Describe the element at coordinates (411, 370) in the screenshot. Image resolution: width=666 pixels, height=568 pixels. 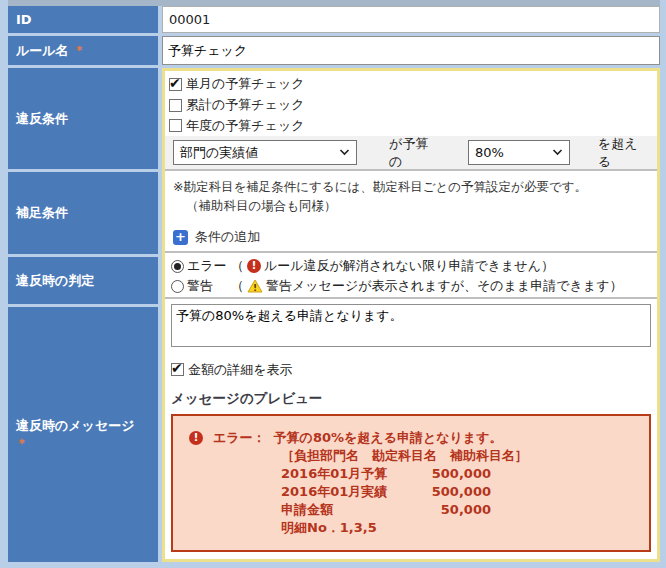
I see `checkbox-show-amount-detail: 金額の詳細を表示` at that location.